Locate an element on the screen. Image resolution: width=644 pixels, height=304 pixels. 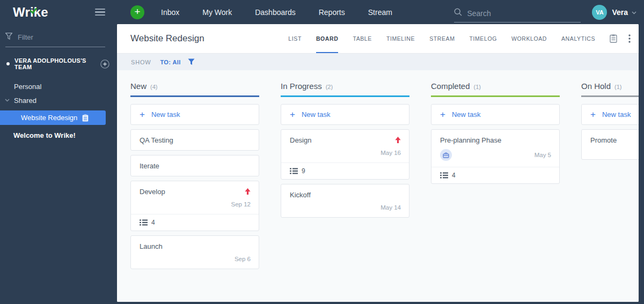
task-title: Kickoff is located at coordinates (301, 195).